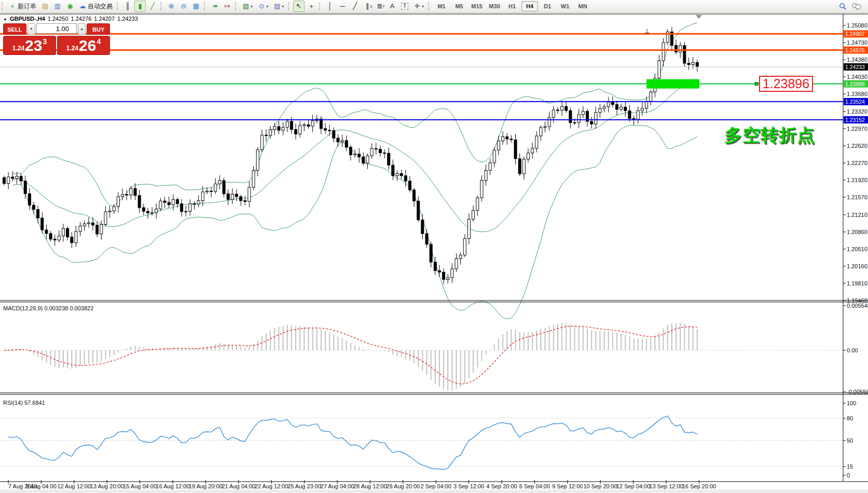 This screenshot has height=493, width=868. Describe the element at coordinates (367, 6) in the screenshot. I see `channel-button: ∥E` at that location.